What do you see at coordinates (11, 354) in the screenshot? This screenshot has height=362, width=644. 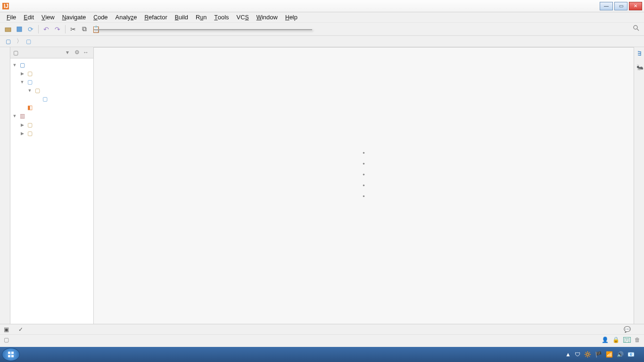 I see `start-button` at bounding box center [11, 354].